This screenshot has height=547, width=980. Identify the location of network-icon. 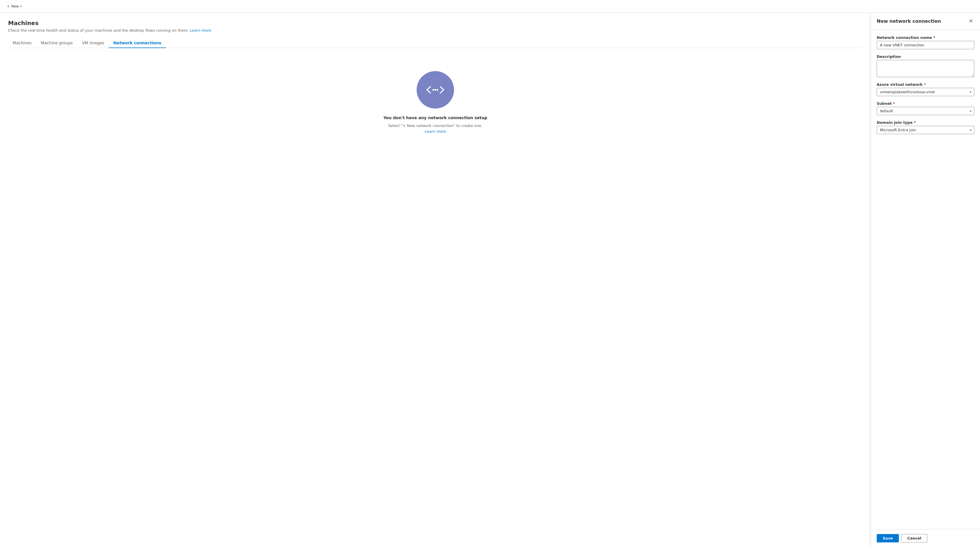
(435, 90).